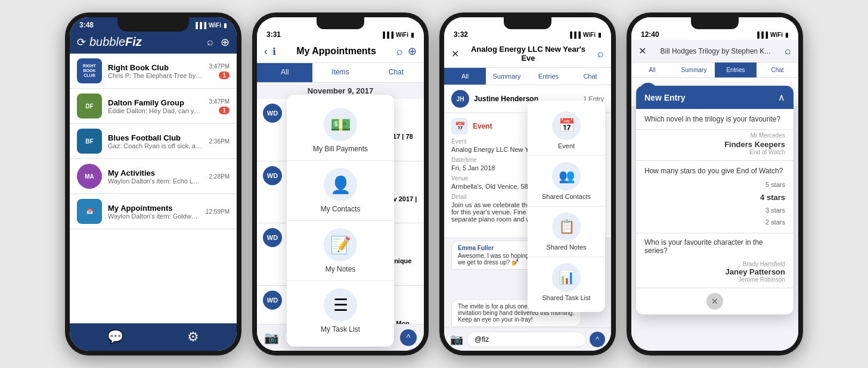  Describe the element at coordinates (566, 197) in the screenshot. I see `popup-shared-contacts-label: Shared Contacts` at that location.